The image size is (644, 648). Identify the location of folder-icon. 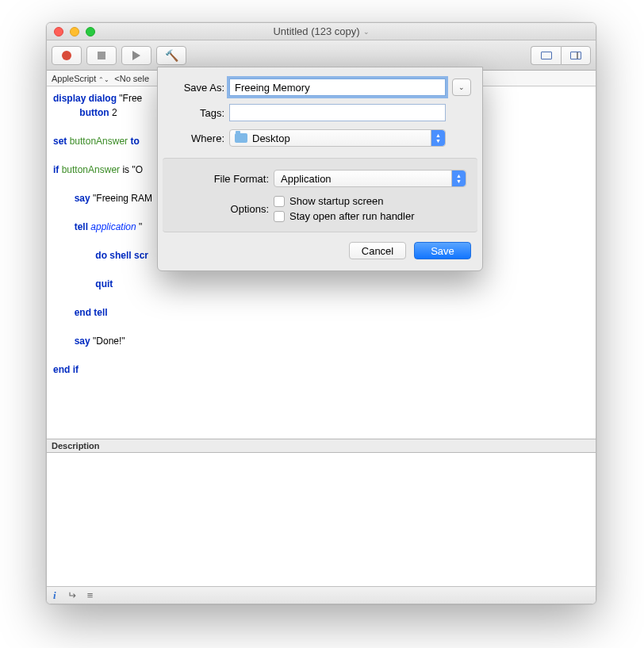
(241, 138).